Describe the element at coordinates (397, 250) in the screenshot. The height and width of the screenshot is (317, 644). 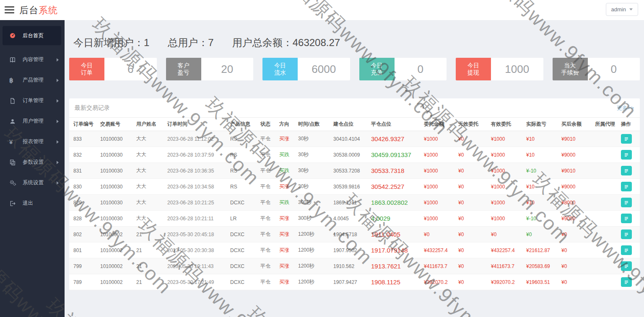
I see `table-cell: 1917.079148` at that location.